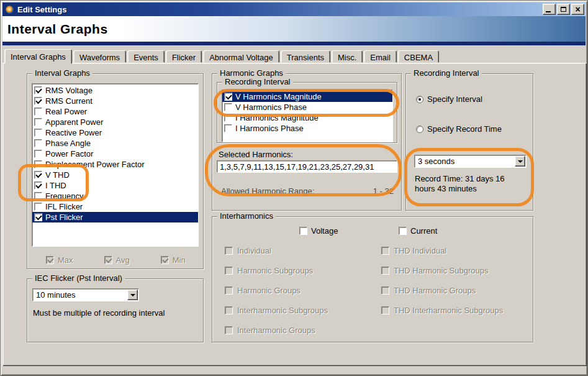 This screenshot has width=588, height=376. What do you see at coordinates (115, 122) in the screenshot?
I see `interval-graph-row: Apparent Power` at bounding box center [115, 122].